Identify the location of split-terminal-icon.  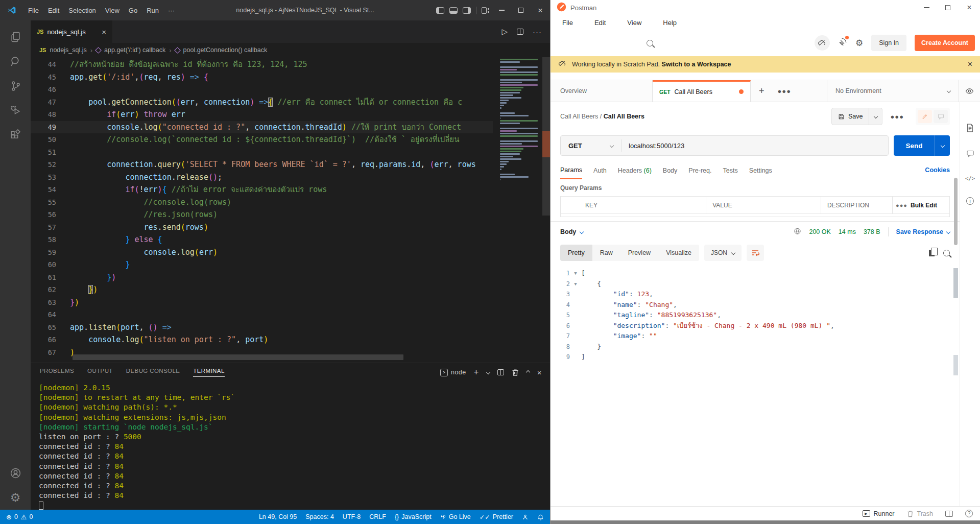
(500, 372).